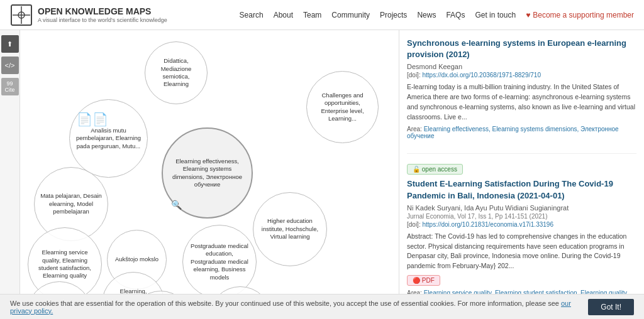 The image size is (644, 319). Describe the element at coordinates (424, 280) in the screenshot. I see `paper-2-pdf-badge: 🔴 PDF` at that location.